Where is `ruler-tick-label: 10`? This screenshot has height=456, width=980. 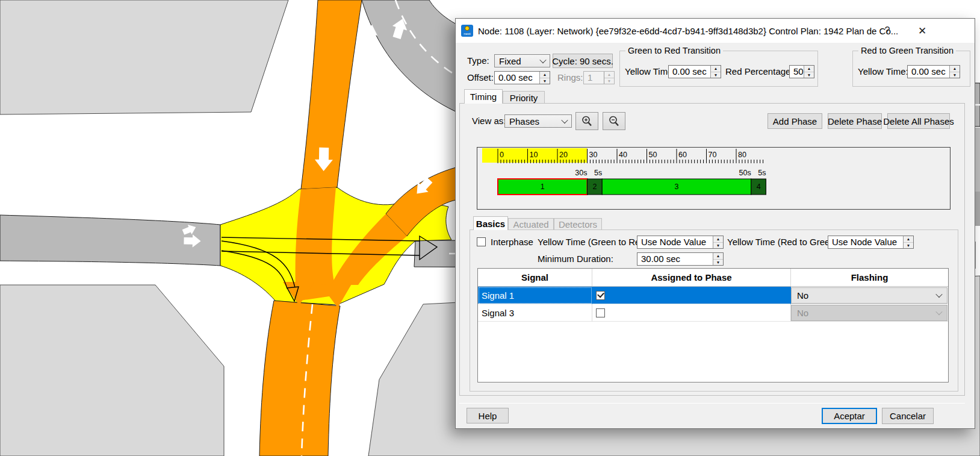
ruler-tick-label: 10 is located at coordinates (534, 155).